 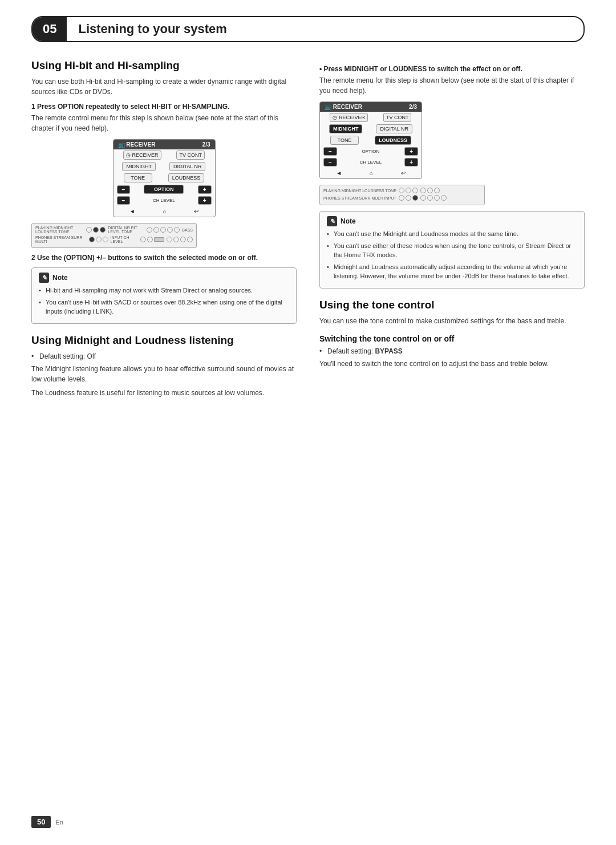 What do you see at coordinates (346, 129) in the screenshot?
I see `midnight-btn-2: MIDNIGHT` at bounding box center [346, 129].